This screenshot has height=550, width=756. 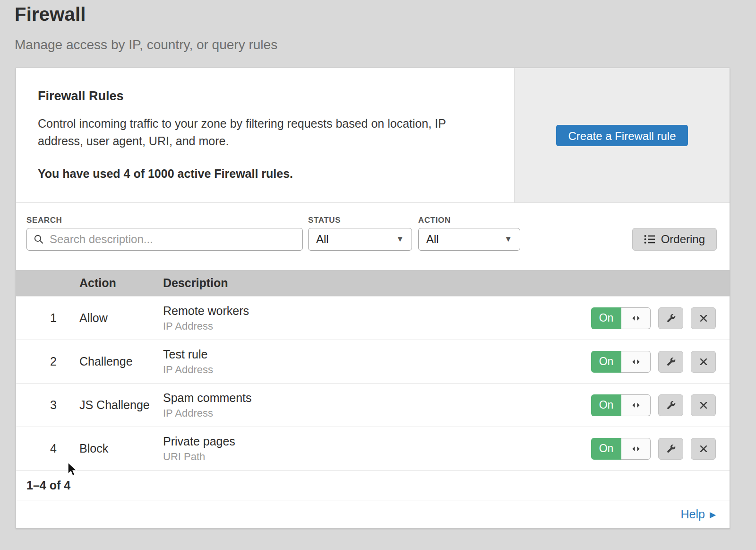 What do you see at coordinates (44, 220) in the screenshot?
I see `search-label: SEARCH` at bounding box center [44, 220].